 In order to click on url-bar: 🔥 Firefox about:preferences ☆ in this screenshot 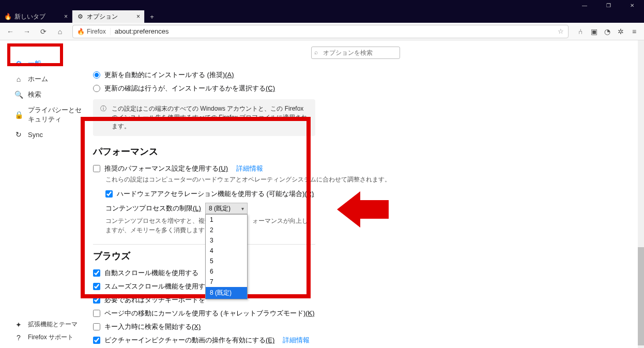, I will do `click(320, 32)`.